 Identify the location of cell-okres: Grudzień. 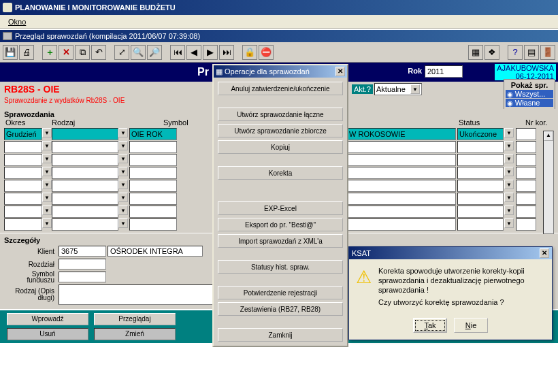
(23, 134).